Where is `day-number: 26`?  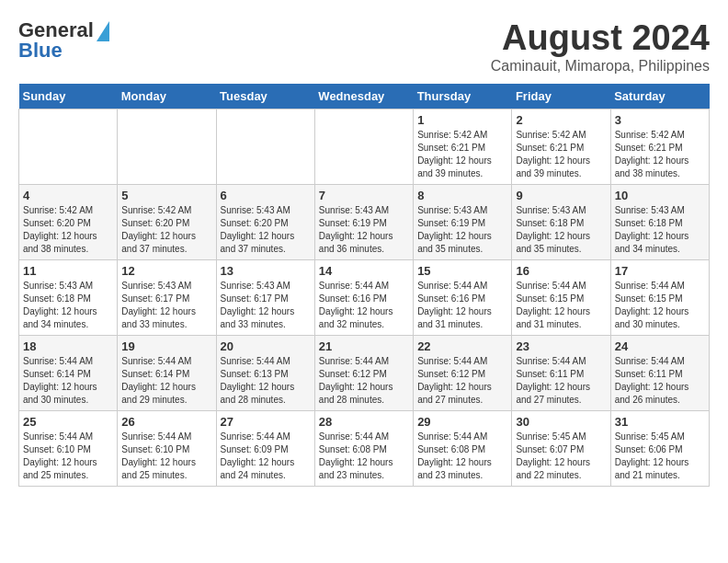
day-number: 26 is located at coordinates (166, 421).